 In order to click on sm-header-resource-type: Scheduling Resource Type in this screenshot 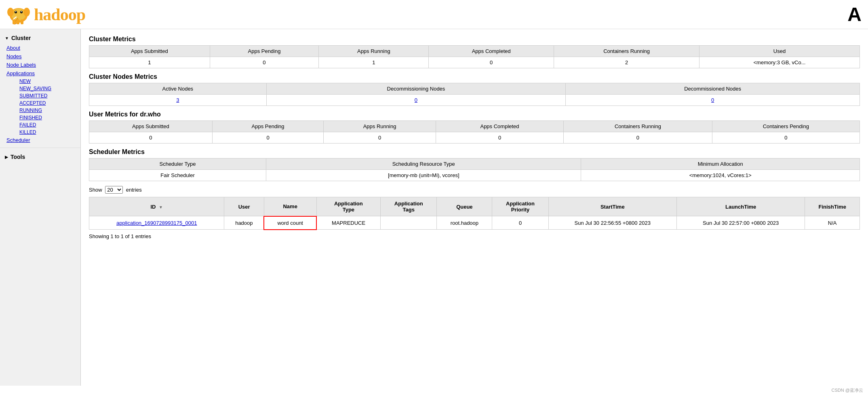, I will do `click(423, 164)`.